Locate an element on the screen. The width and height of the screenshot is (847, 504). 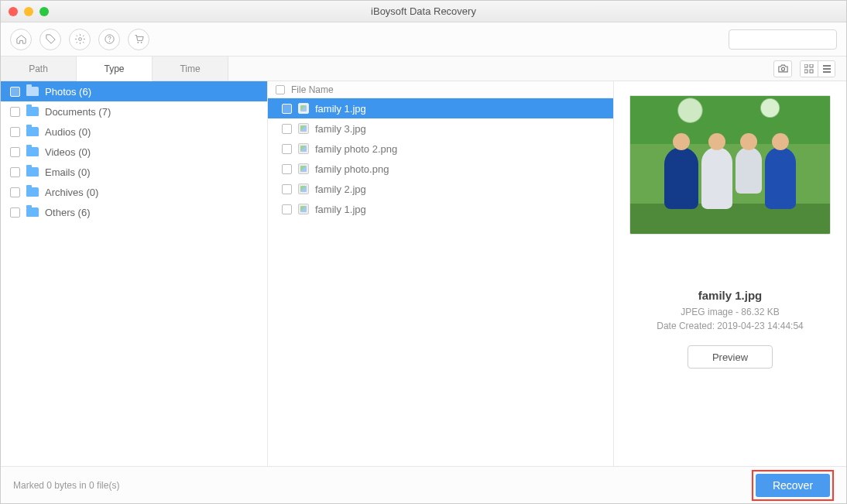
file-name: family 3.jpg is located at coordinates (341, 129).